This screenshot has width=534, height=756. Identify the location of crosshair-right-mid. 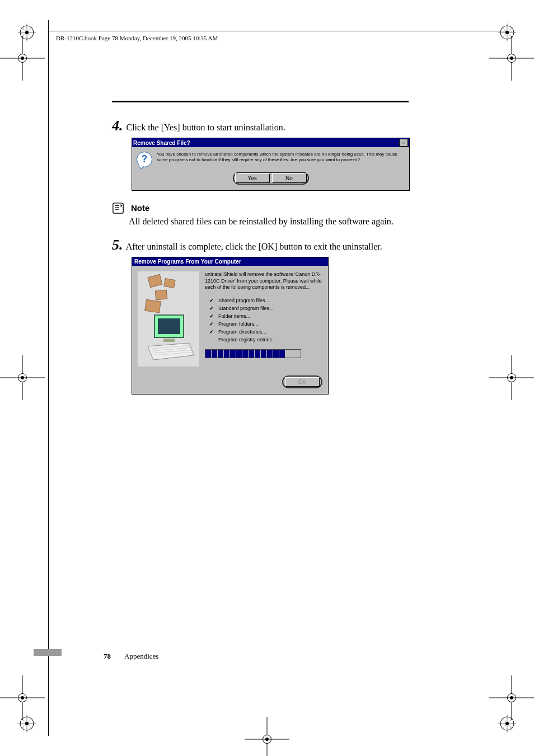
(512, 378).